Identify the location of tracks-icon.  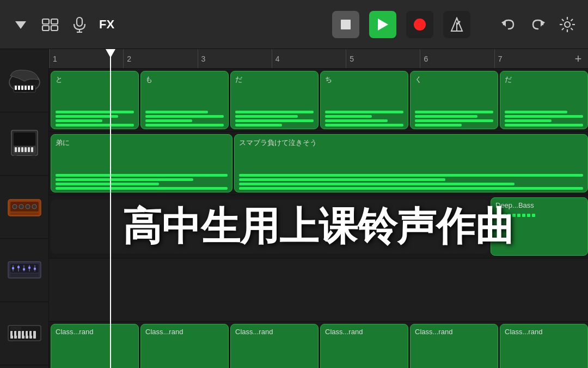
(50, 25).